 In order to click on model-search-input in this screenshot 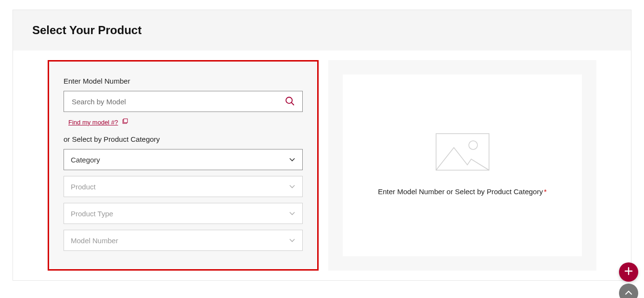, I will do `click(175, 102)`.